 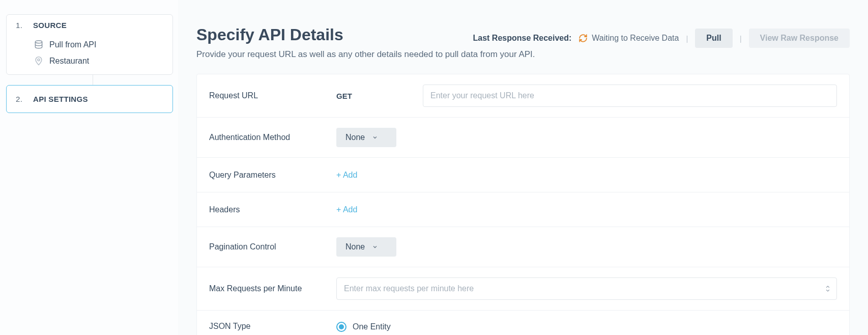 What do you see at coordinates (635, 38) in the screenshot?
I see `response-status-text: Waiting to Receive Data` at bounding box center [635, 38].